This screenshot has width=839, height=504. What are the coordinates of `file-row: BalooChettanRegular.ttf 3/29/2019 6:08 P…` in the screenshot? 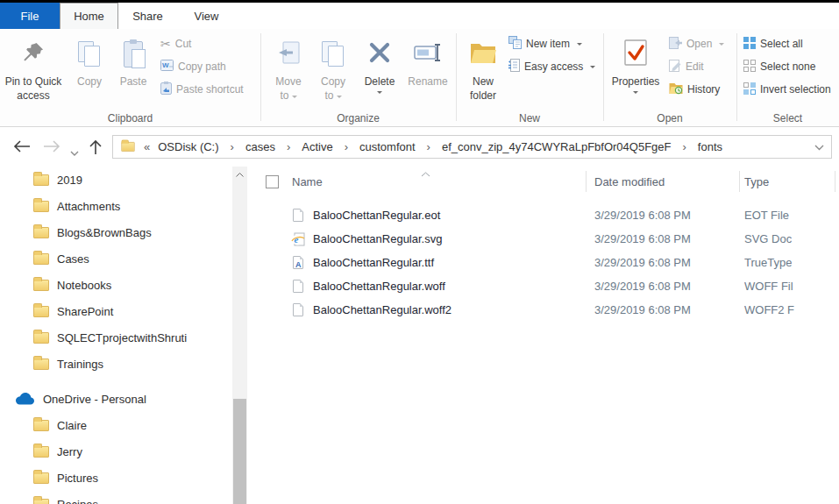 It's located at (544, 263).